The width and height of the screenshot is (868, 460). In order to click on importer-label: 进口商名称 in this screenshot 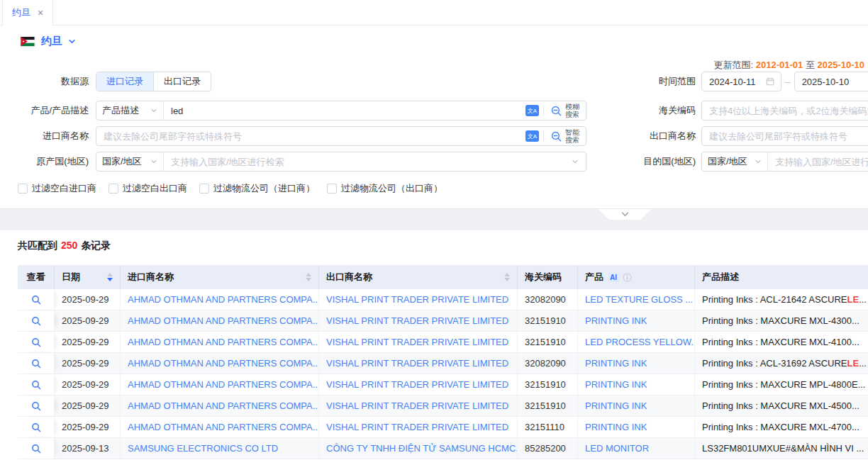, I will do `click(48, 136)`.